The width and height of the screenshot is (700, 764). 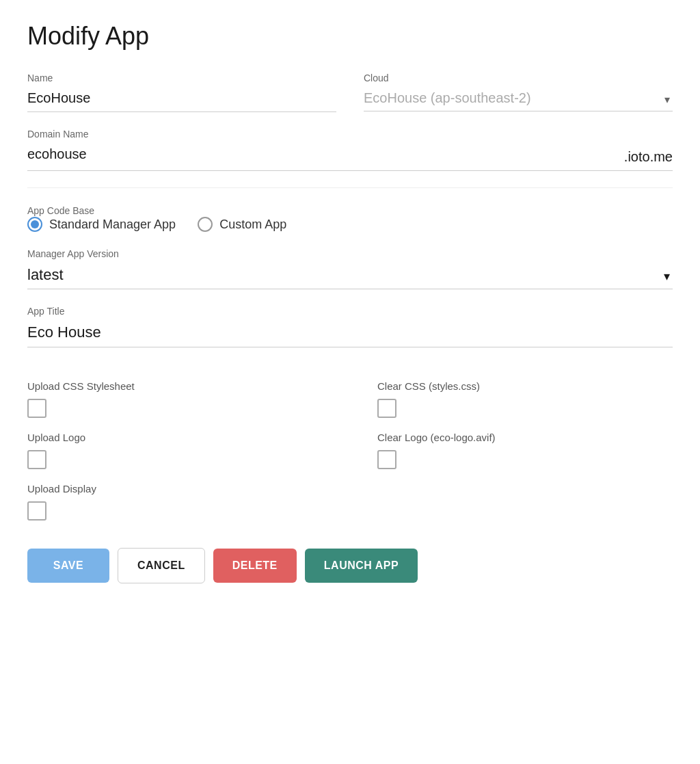 I want to click on radio-standard-circle, so click(x=35, y=224).